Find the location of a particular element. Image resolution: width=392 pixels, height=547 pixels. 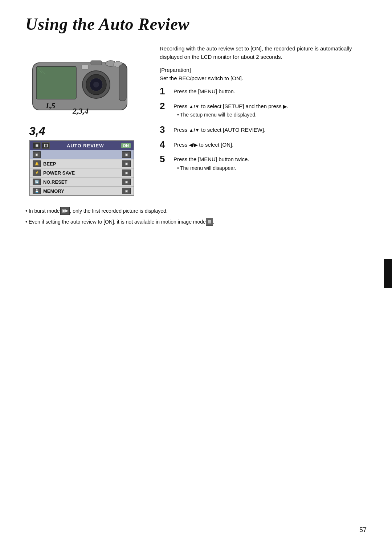

menu-value-noreset: ▣ is located at coordinates (126, 182).